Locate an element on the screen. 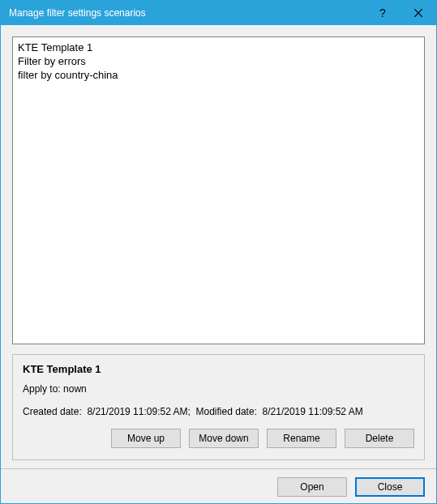 The image size is (437, 504). modified-date-label: Modified date: is located at coordinates (227, 412).